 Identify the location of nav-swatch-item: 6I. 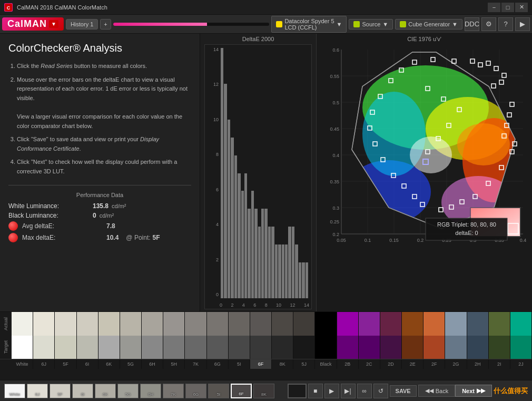
(83, 391).